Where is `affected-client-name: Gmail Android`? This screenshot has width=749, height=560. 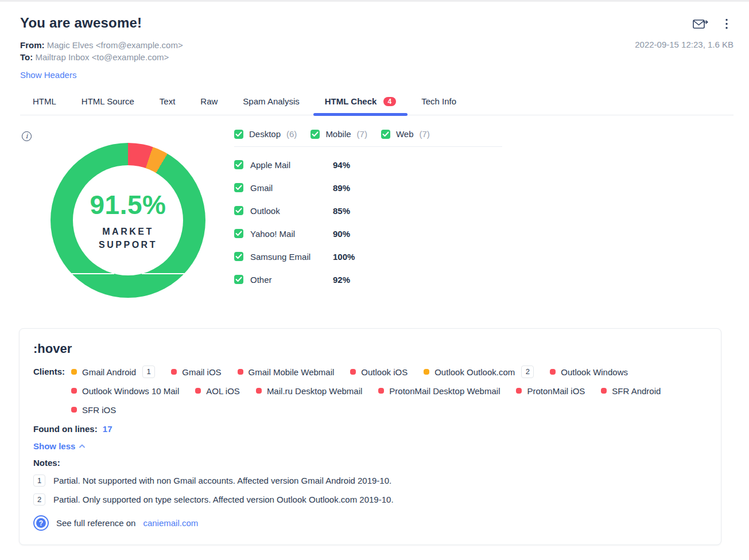 affected-client-name: Gmail Android is located at coordinates (109, 372).